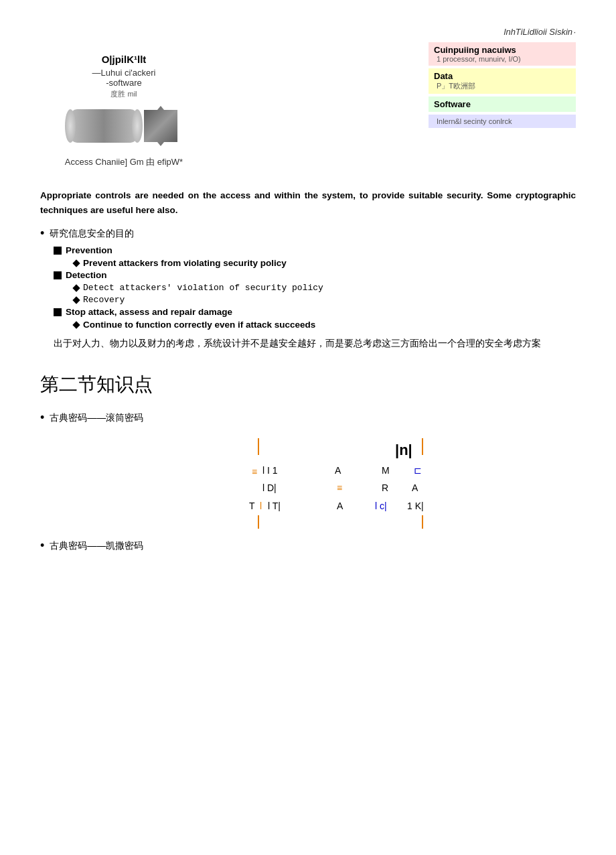  What do you see at coordinates (261, 506) in the screenshot?
I see `char-l-orange: l` at bounding box center [261, 506].